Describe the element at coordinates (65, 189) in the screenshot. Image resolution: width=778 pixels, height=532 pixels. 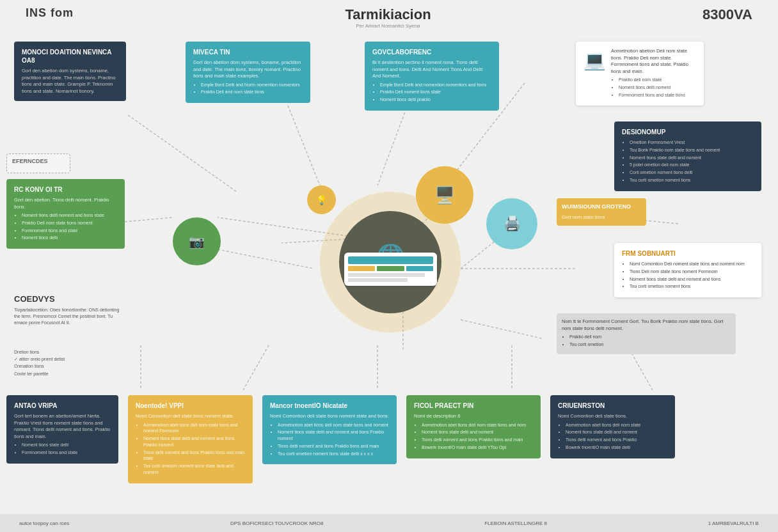
I see `card-mid-left-title: RC KONV OI TR` at that location.